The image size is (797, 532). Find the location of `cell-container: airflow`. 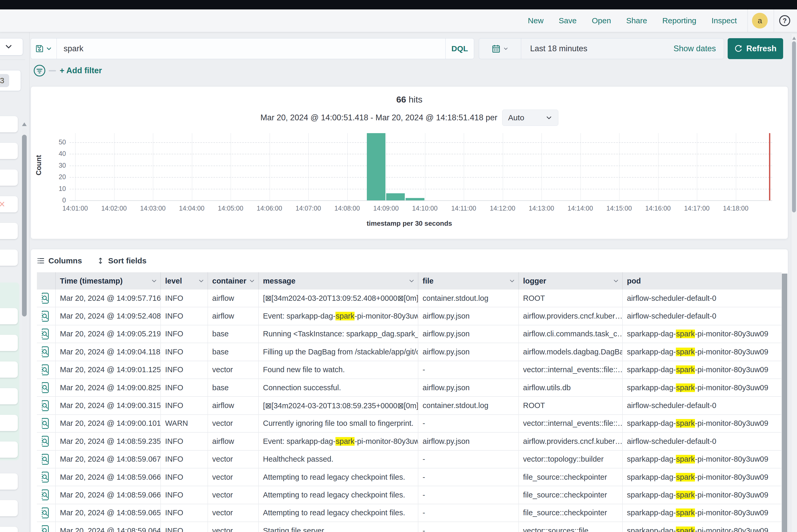

cell-container: airflow is located at coordinates (234, 405).